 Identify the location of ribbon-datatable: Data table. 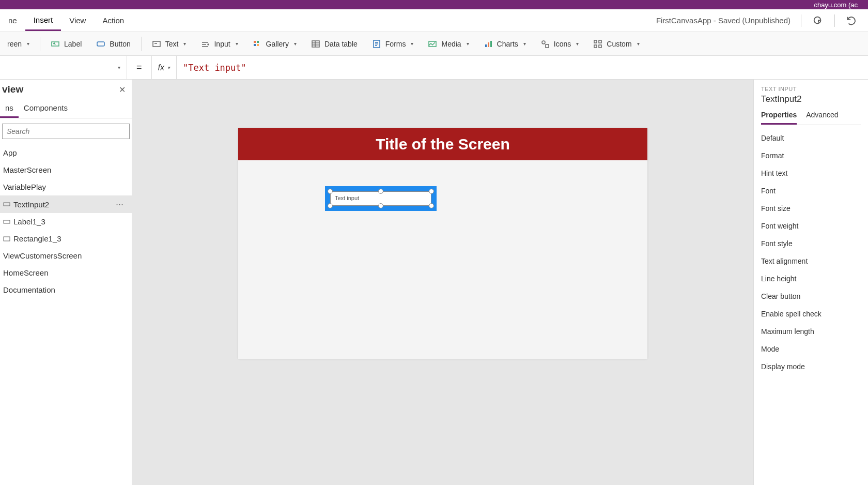
(334, 43).